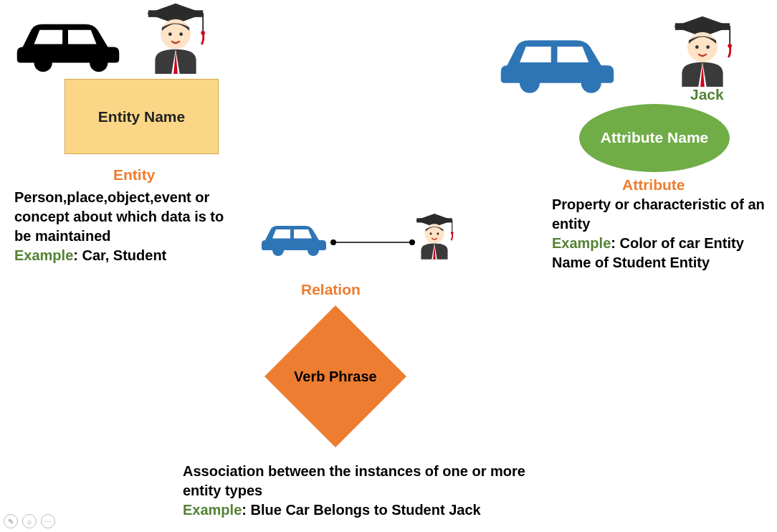 The height and width of the screenshot is (532, 777). What do you see at coordinates (142, 116) in the screenshot?
I see `entity-shape-box: Entity Name` at bounding box center [142, 116].